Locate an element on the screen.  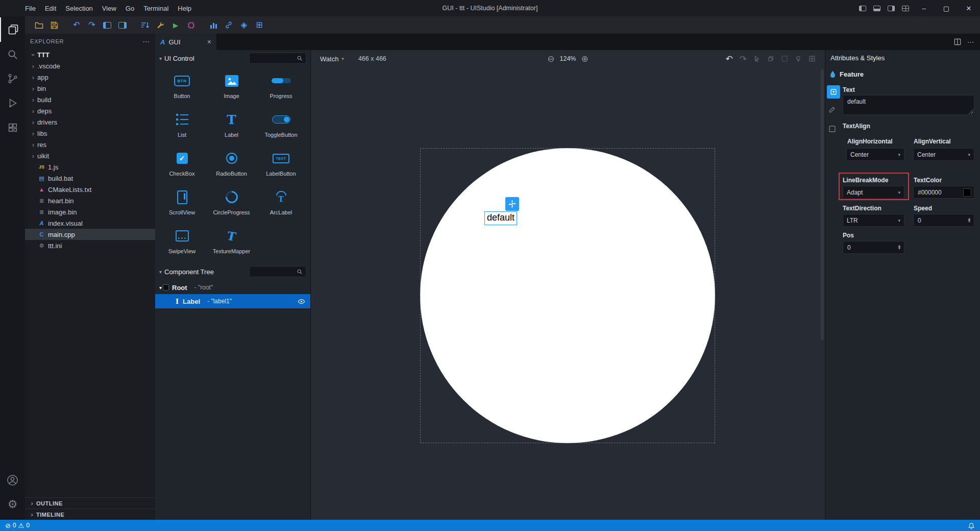
pos-input: 0 ▲▼ is located at coordinates (874, 247).